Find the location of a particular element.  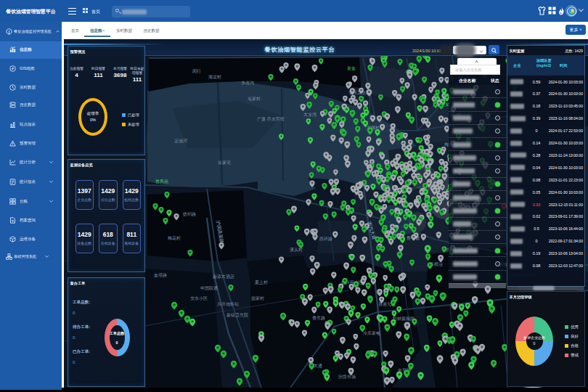

svg-text: 大水湾 is located at coordinates (310, 115).